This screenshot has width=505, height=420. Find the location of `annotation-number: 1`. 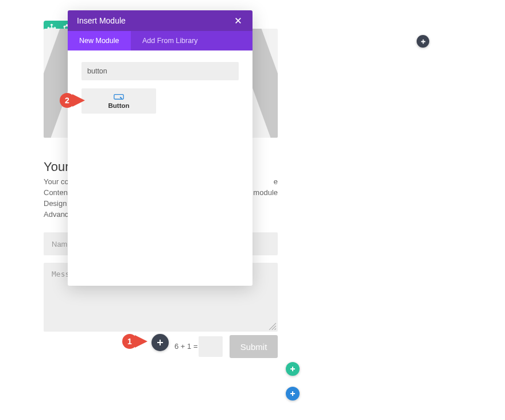

annotation-number: 1 is located at coordinates (130, 341).